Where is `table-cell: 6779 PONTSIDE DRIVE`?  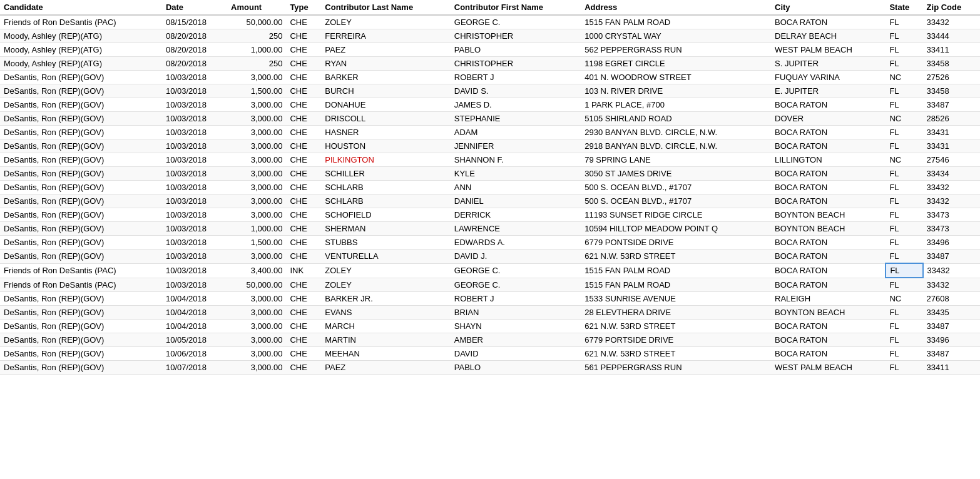
table-cell: 6779 PONTSIDE DRIVE is located at coordinates (676, 243).